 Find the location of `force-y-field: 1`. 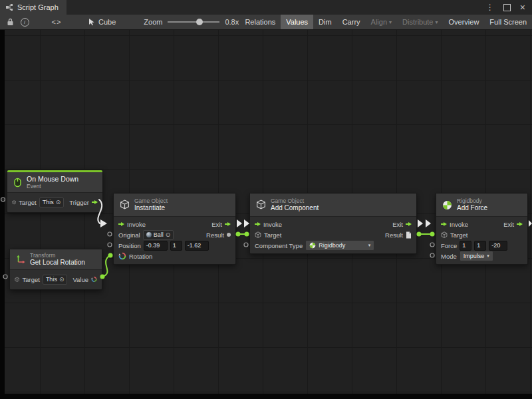

force-y-field: 1 is located at coordinates (480, 246).